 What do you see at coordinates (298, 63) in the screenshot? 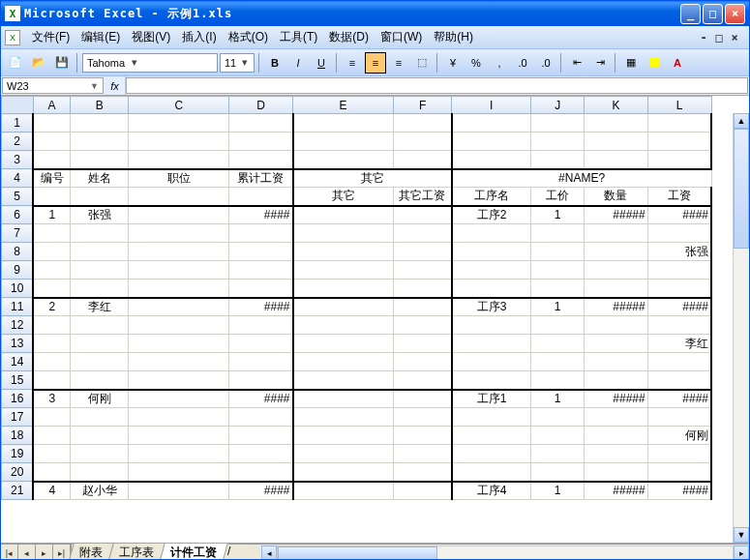
I see `italic-button: I` at bounding box center [298, 63].